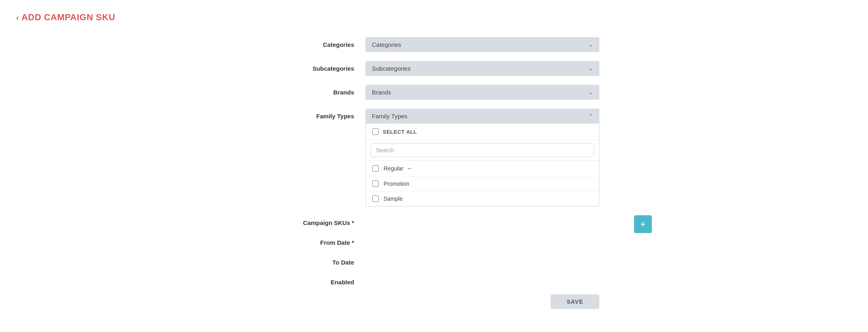 The width and height of the screenshot is (868, 332). What do you see at coordinates (400, 132) in the screenshot?
I see `select-all-label: SELECT ALL` at bounding box center [400, 132].